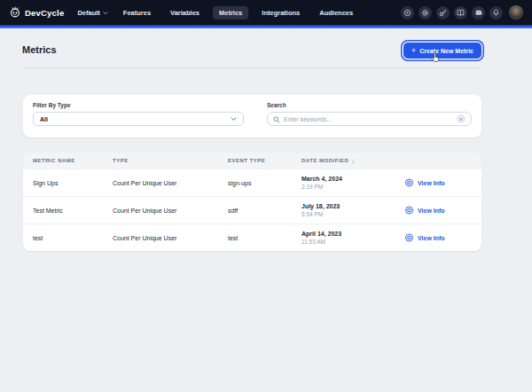 Image resolution: width=532 pixels, height=392 pixels. What do you see at coordinates (252, 238) in the screenshot?
I see `table-row: test Count Per Unique User test April 14…` at bounding box center [252, 238].